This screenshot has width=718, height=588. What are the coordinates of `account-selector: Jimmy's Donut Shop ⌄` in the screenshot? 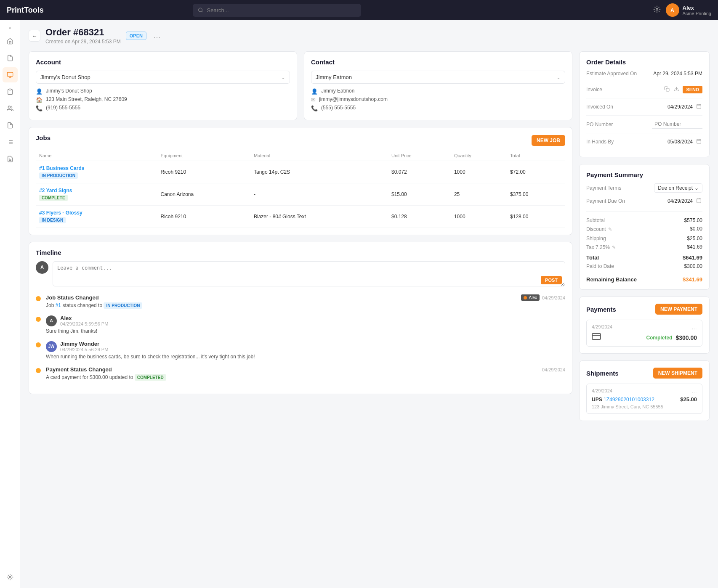 It's located at (163, 77).